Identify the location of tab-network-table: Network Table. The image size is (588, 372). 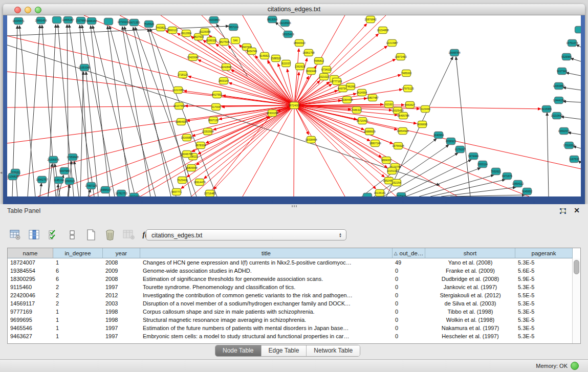
(333, 351).